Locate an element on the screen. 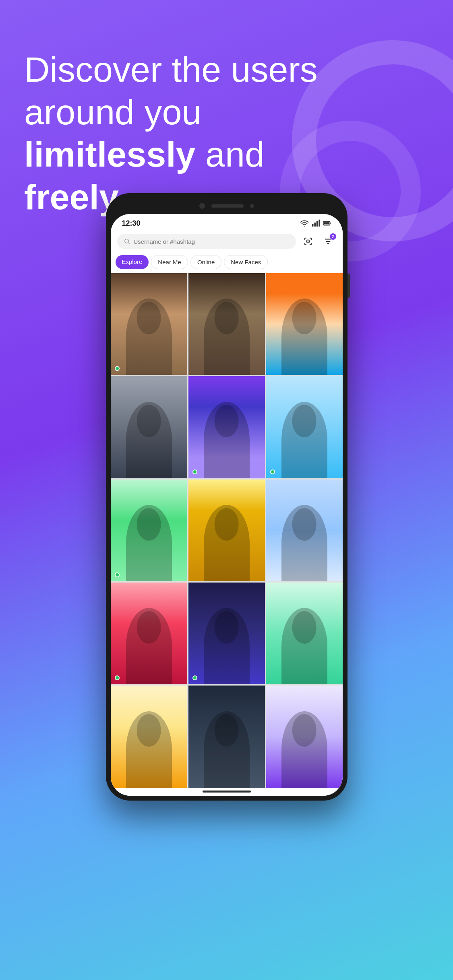 The height and width of the screenshot is (980, 453). search-row: 2 is located at coordinates (227, 241).